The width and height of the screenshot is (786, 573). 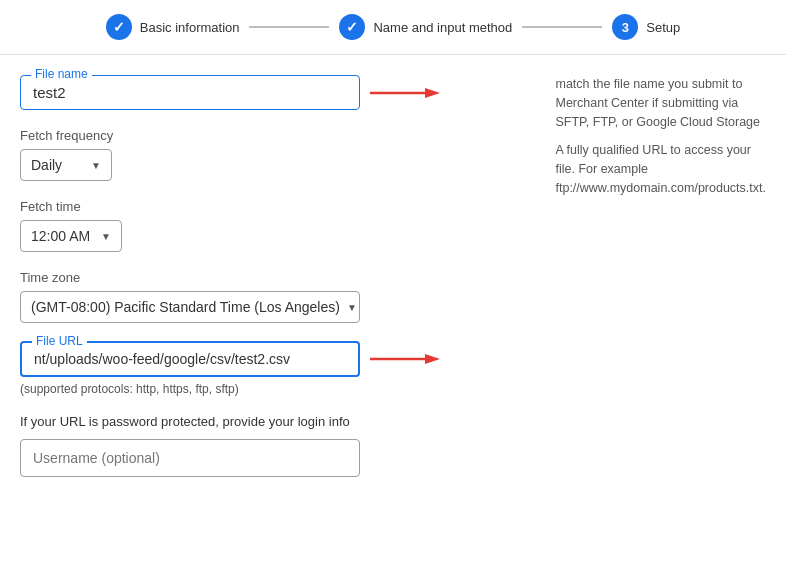 I want to click on password-protected-group: If your URL is password protected, provi…, so click(x=273, y=446).